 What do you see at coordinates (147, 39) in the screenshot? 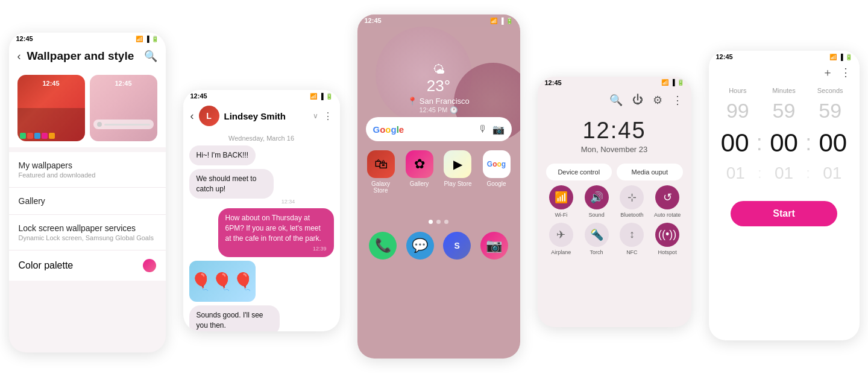
I see `status-icons-1: 📶 ▐ 🔋` at bounding box center [147, 39].